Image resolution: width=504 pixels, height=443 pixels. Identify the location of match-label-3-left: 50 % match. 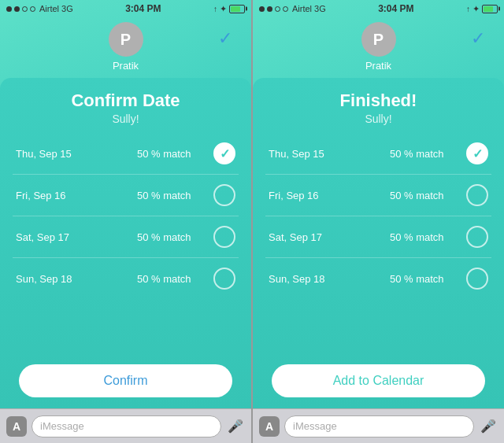
(165, 238).